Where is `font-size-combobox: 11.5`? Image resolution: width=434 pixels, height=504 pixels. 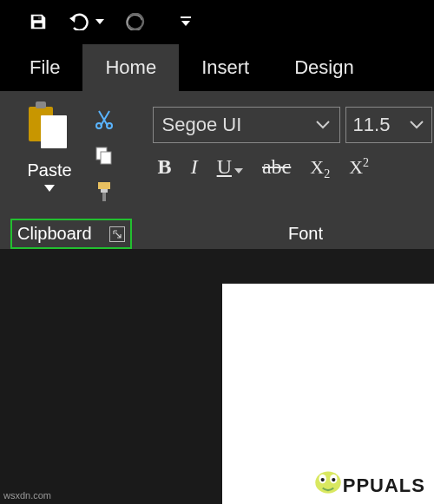
font-size-combobox: 11.5 is located at coordinates (389, 125).